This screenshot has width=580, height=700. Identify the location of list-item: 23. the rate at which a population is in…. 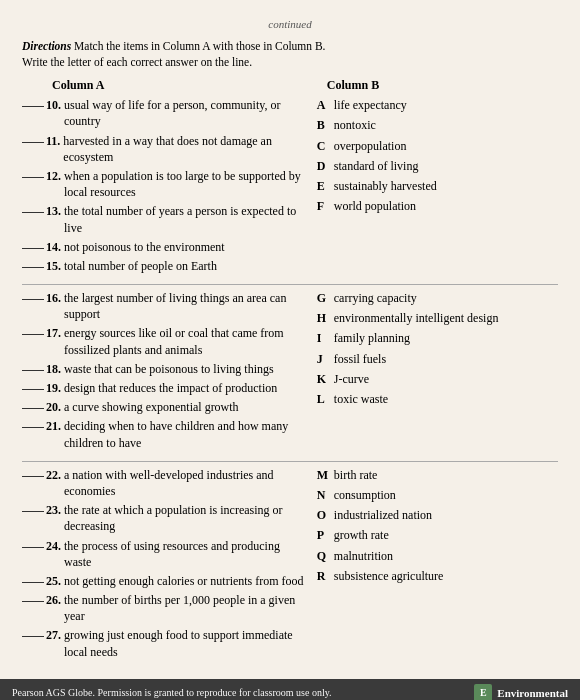
(166, 518).